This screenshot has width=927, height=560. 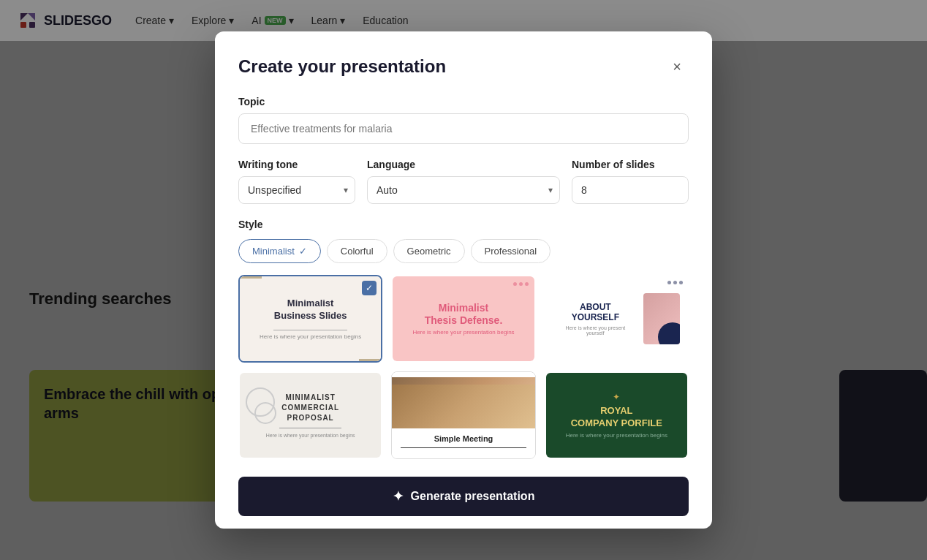 What do you see at coordinates (464, 164) in the screenshot?
I see `language-label: Language` at bounding box center [464, 164].